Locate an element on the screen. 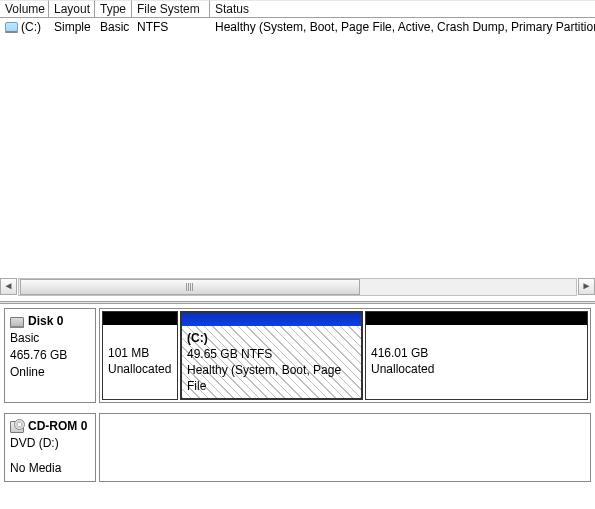 The width and height of the screenshot is (595, 509). partition-size: 416.01 GB is located at coordinates (476, 353).